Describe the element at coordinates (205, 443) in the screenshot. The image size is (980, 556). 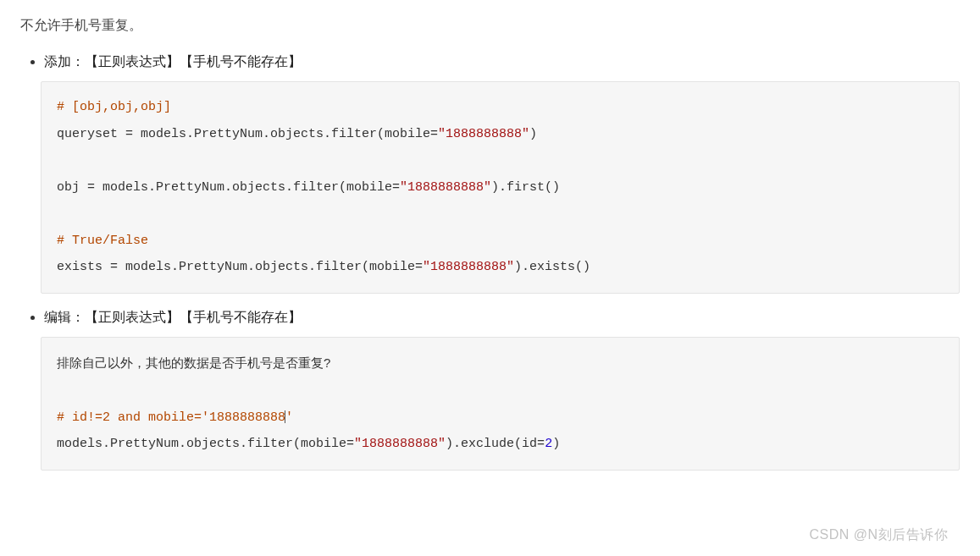
I see `code-line: models.PrettyNum.objects.filter(mobile=` at that location.